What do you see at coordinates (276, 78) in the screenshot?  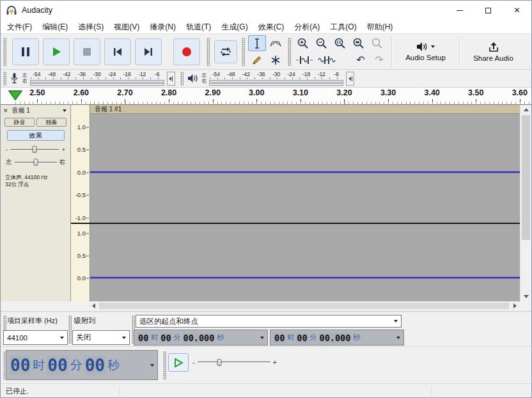 I see `playback-meter: -54-48-42-36-30-24-18-12-6` at bounding box center [276, 78].